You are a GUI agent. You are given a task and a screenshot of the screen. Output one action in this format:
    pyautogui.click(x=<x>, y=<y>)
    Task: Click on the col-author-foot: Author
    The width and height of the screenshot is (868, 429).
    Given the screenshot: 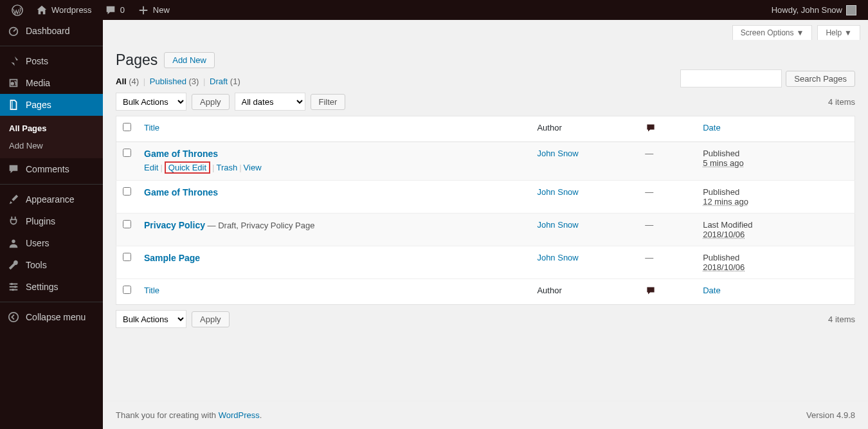 What is the action you would take?
    pyautogui.click(x=549, y=291)
    